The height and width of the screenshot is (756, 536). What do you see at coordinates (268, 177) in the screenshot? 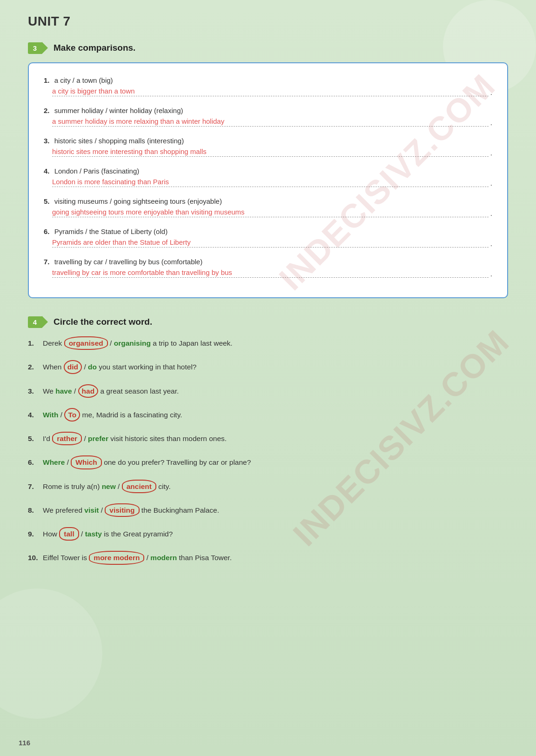
I see `comp-item-4: 4. London / Paris (fascinating) London i…` at bounding box center [268, 177].